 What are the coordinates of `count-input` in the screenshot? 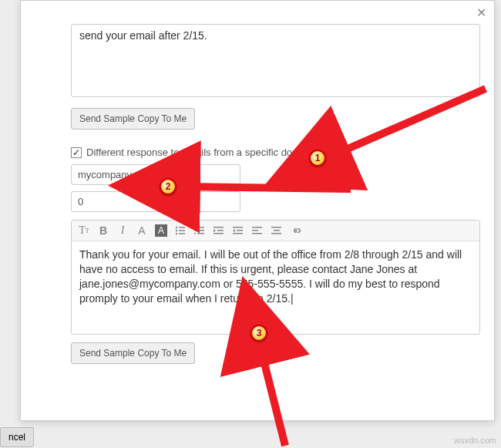 It's located at (156, 202).